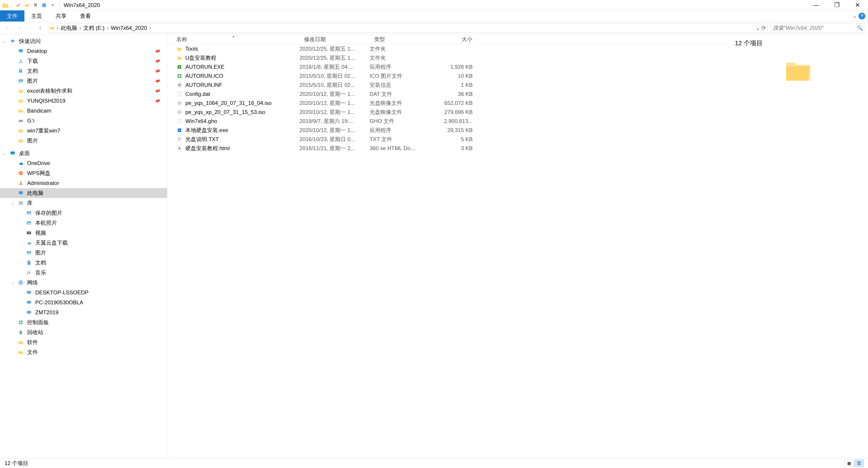 The height and width of the screenshot is (468, 868). What do you see at coordinates (84, 313) in the screenshot?
I see `tree-item: ZMT2019` at bounding box center [84, 313].